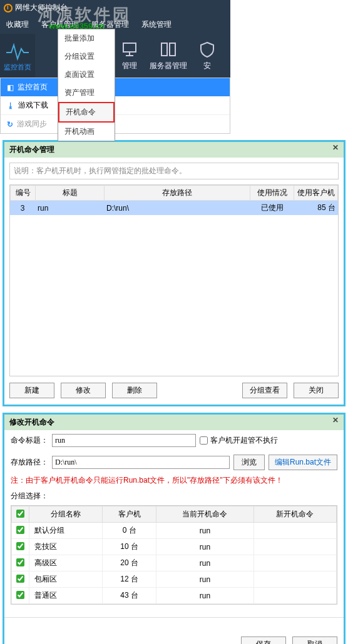  What do you see at coordinates (66, 515) in the screenshot?
I see `col-group-name: 分组名称` at bounding box center [66, 515].